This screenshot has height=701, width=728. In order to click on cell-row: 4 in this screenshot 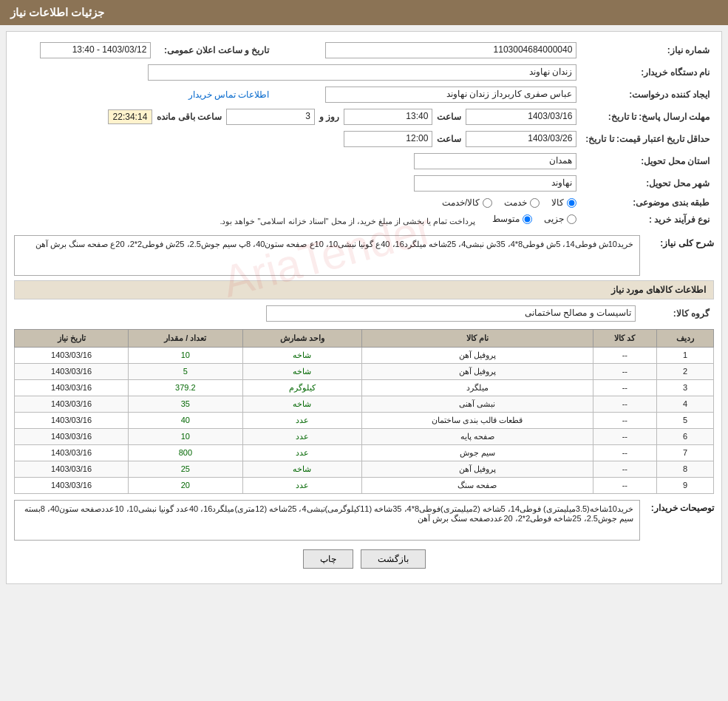, I will do `click(686, 404)`.